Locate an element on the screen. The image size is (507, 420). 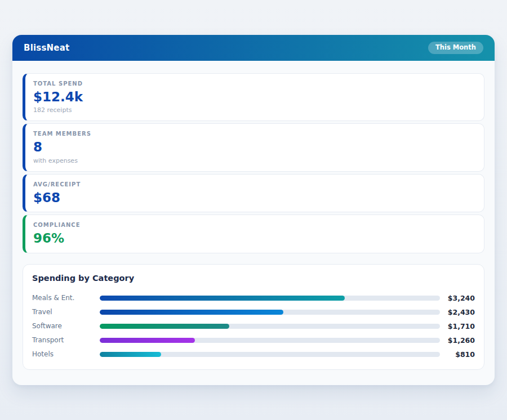
stat-label: AVG/RECEIPT is located at coordinates (254, 185).